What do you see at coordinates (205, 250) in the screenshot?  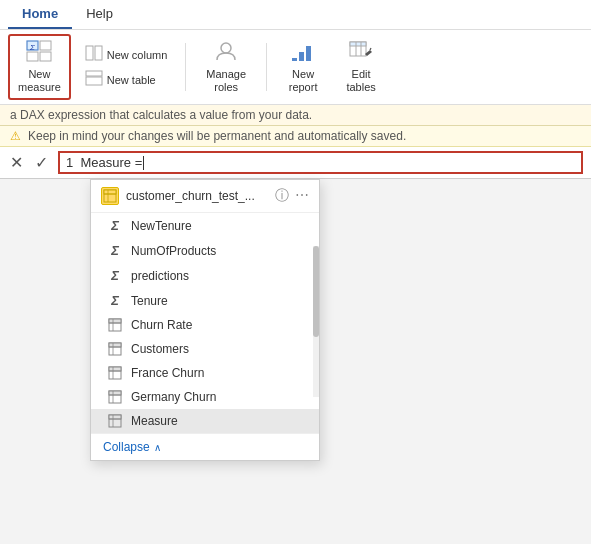 I see `list-item: Σ NumOfProducts` at bounding box center [205, 250].